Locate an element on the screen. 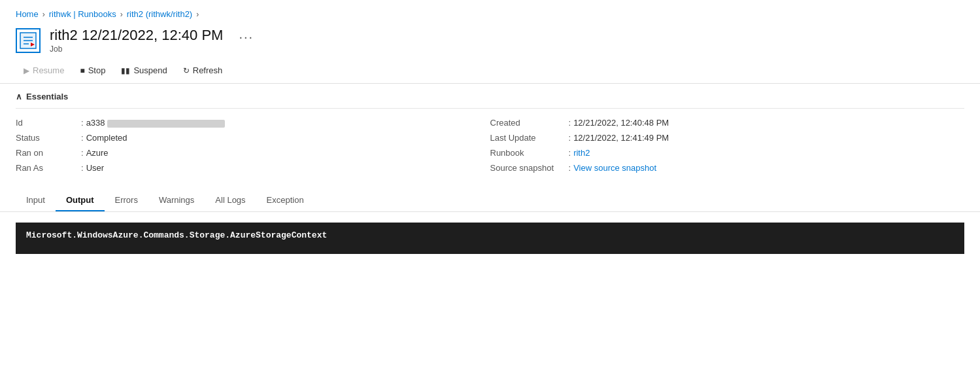 Image resolution: width=980 pixels, height=377 pixels. essentials-label-runbook: Runbook is located at coordinates (530, 153).